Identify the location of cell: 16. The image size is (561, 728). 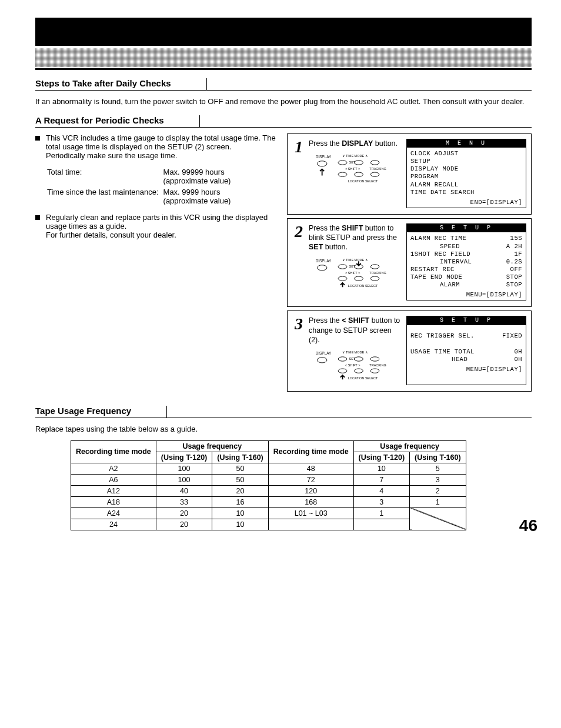
(241, 502).